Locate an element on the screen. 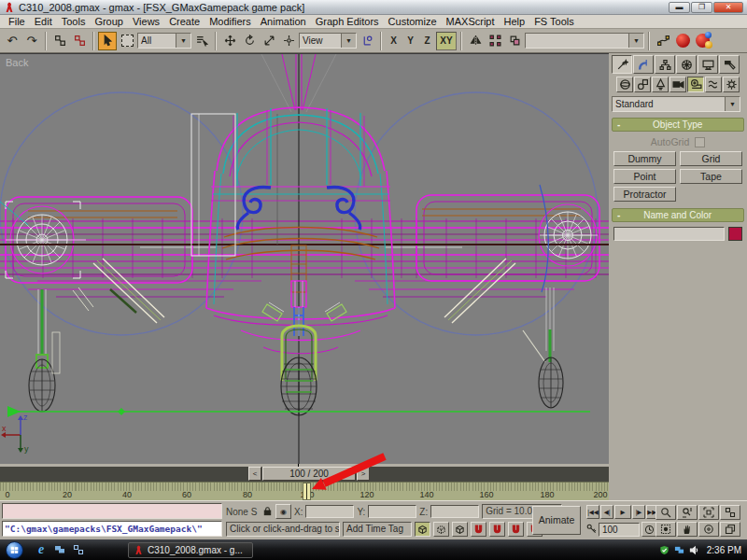 The image size is (747, 560). previous-frame-arrow: < is located at coordinates (255, 474).